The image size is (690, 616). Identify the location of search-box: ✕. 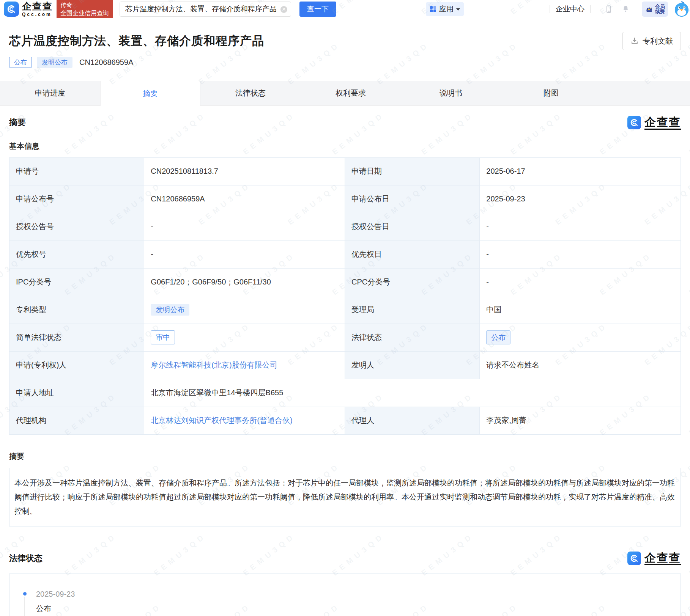
(205, 9).